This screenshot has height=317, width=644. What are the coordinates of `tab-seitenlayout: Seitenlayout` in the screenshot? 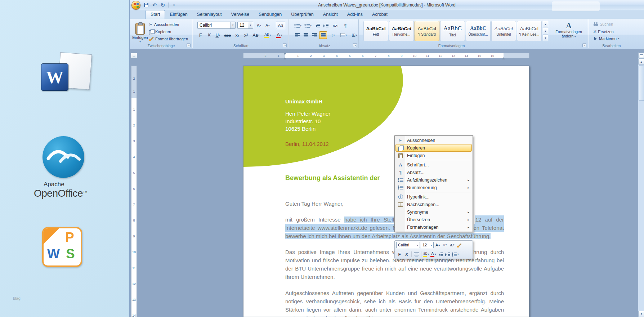 It's located at (210, 14).